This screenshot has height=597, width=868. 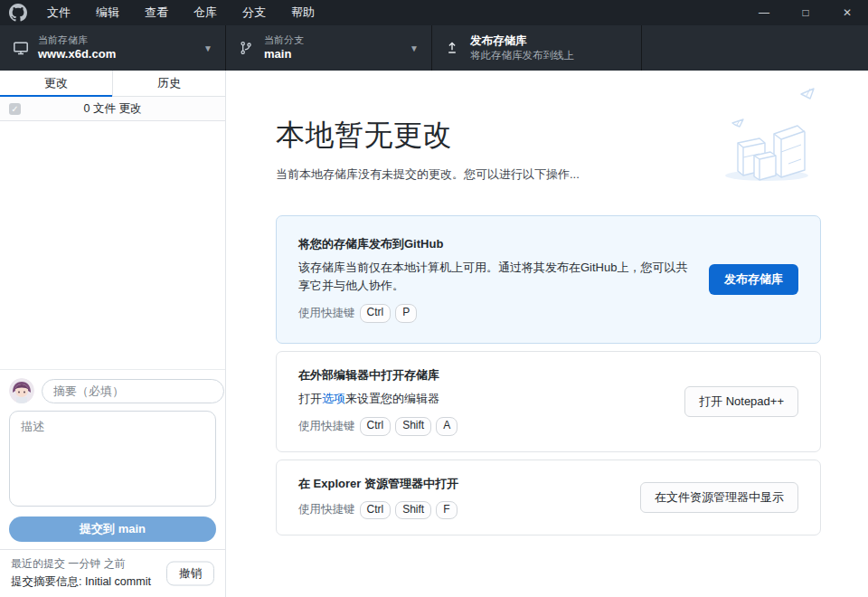 What do you see at coordinates (847, 13) in the screenshot?
I see `close-button: ✕` at bounding box center [847, 13].